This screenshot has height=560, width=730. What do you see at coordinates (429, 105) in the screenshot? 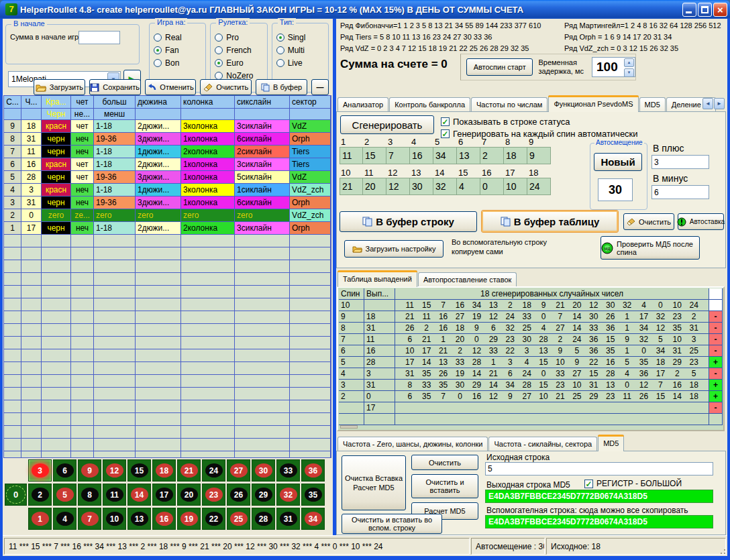
I see `tab-1: Контроль банкролла` at bounding box center [429, 105].